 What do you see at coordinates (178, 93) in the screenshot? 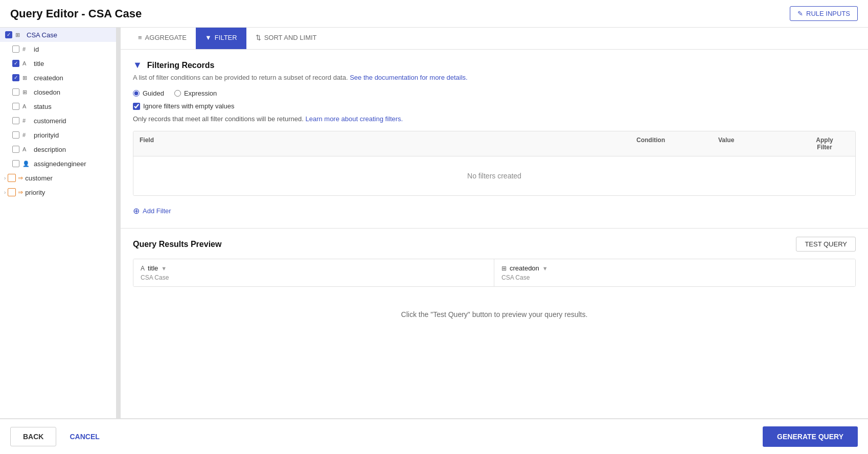
I see `expression-radio` at bounding box center [178, 93].